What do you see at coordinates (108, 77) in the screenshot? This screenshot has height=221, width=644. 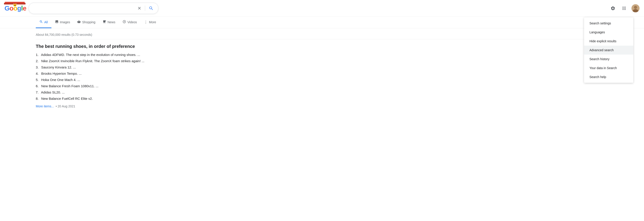 I see `result-list: 1. Adidas 4DFWD. The next step in the ev…` at bounding box center [108, 77].